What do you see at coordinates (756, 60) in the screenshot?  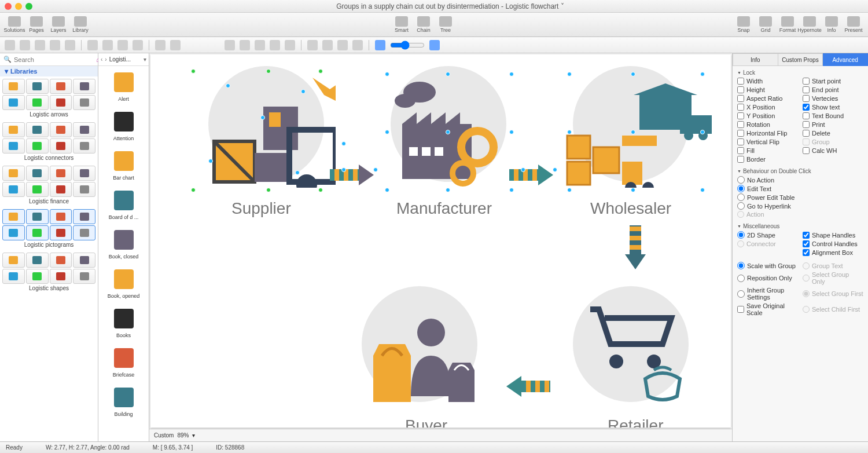 I see `tab-info: Info` at bounding box center [756, 60].